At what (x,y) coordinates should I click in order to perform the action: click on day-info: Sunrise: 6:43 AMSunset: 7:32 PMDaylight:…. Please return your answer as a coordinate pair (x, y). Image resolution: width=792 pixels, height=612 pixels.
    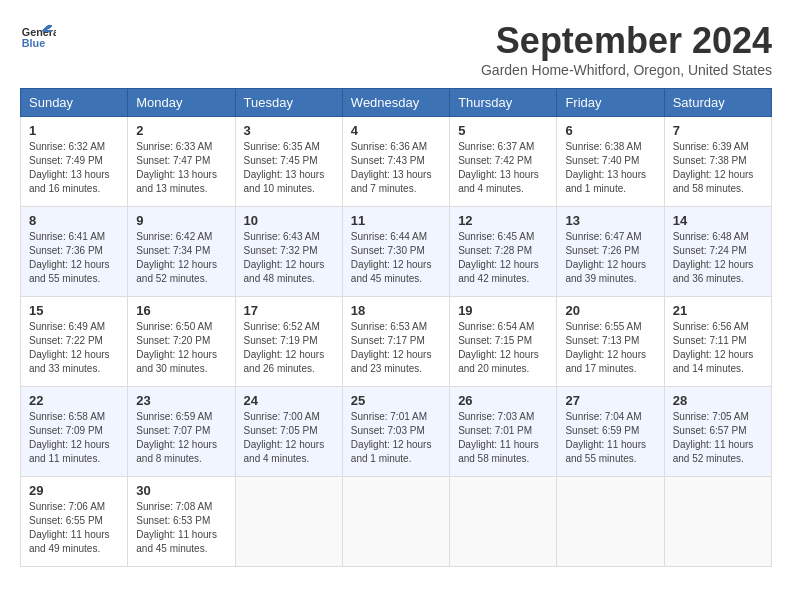
    Looking at the image, I should click on (289, 258).